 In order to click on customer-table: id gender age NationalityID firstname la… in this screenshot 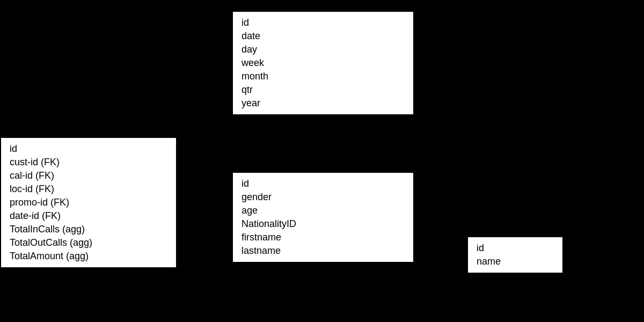, I will do `click(323, 217)`.